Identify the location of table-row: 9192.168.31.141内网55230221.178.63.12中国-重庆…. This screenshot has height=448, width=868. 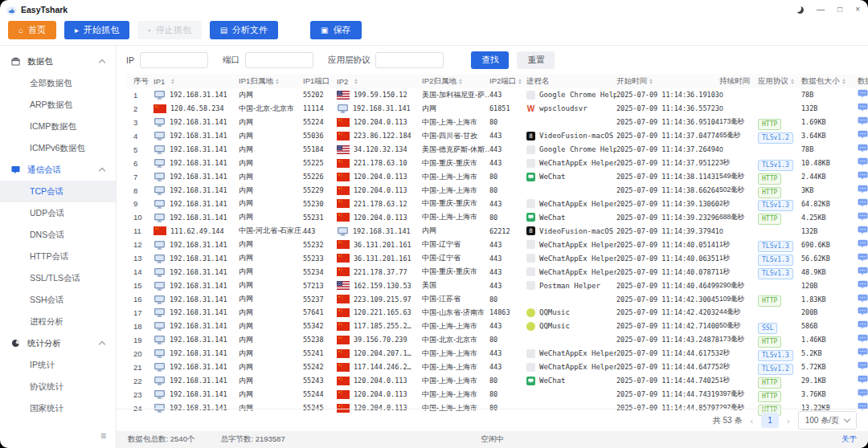
(497, 204).